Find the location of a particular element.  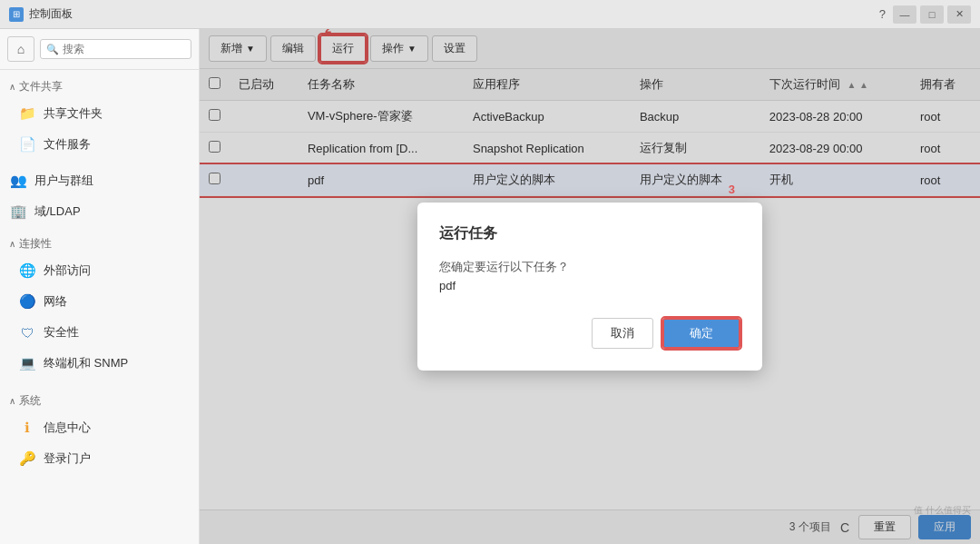

modal-title: 运行任务 is located at coordinates (590, 234).